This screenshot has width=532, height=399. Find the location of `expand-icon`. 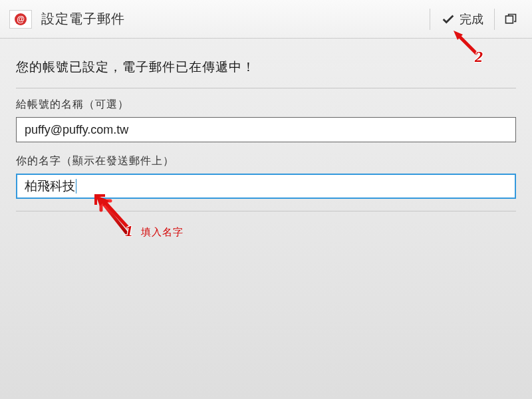

expand-icon is located at coordinates (511, 19).